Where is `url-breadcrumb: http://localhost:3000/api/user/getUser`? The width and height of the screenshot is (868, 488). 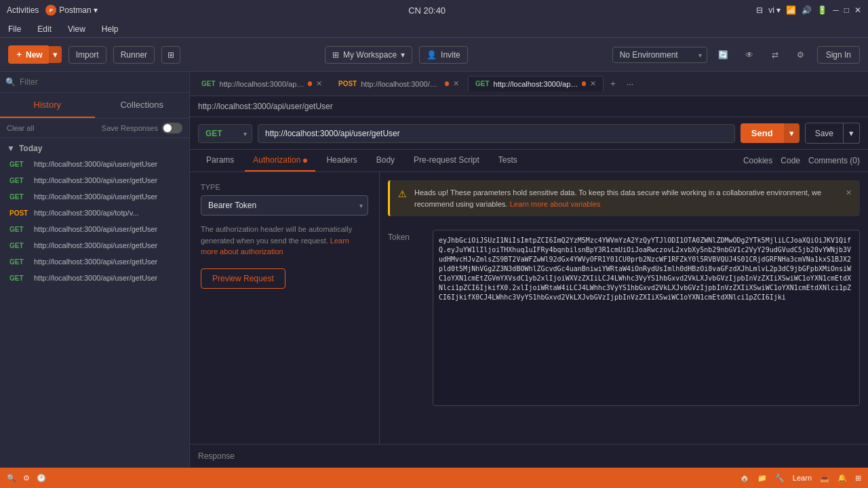 url-breadcrumb: http://localhost:3000/api/user/getUser is located at coordinates (529, 107).